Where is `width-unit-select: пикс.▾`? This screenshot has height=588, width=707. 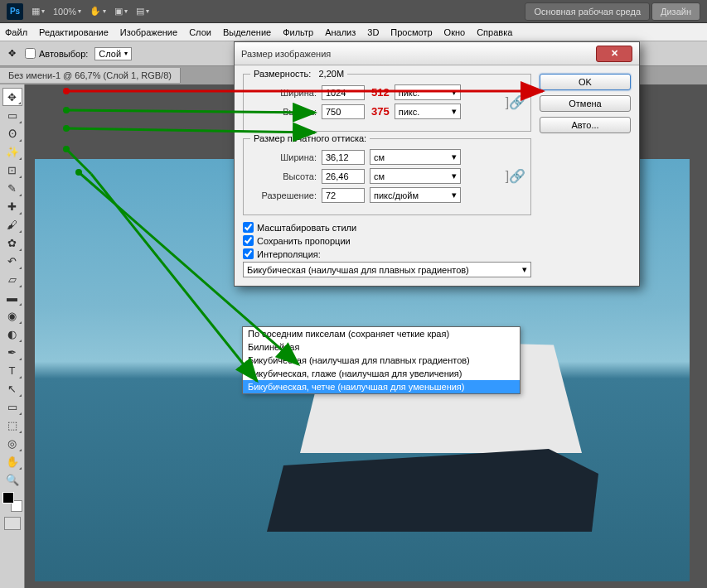
width-unit-select: пикс.▾ is located at coordinates (428, 93).